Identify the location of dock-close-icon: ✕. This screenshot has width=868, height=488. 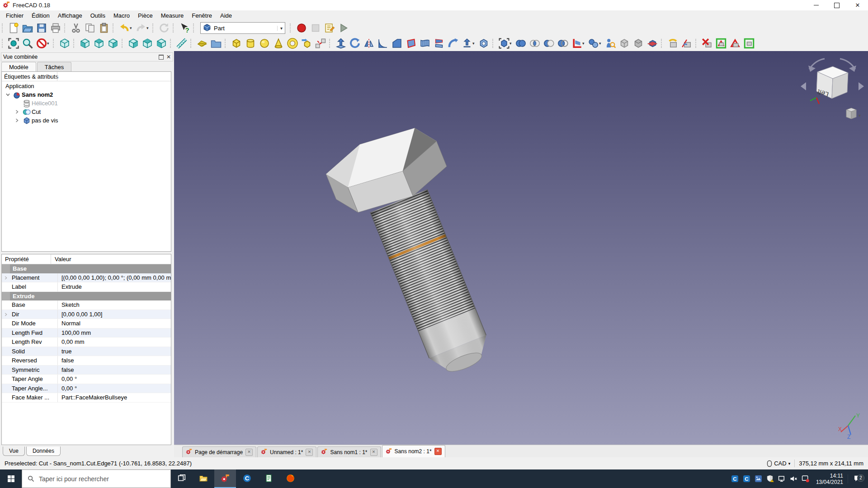
(169, 57).